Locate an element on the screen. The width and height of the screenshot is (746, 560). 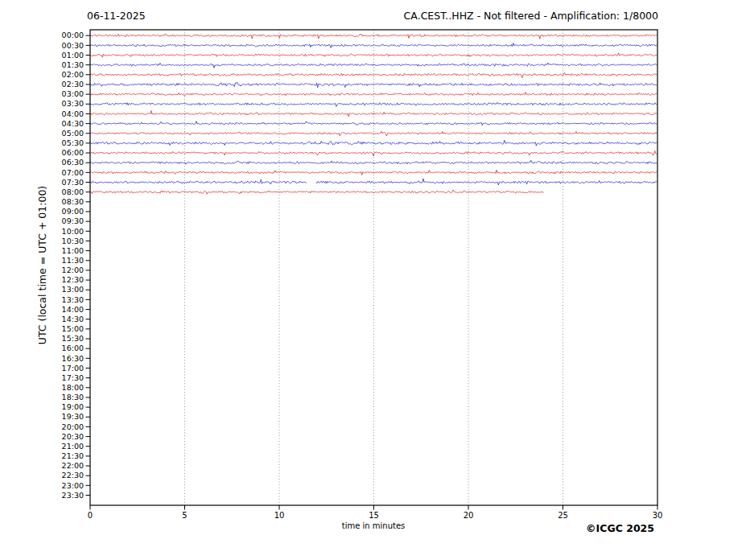
y-tick-label-23:00: 23:00 is located at coordinates (72, 486).